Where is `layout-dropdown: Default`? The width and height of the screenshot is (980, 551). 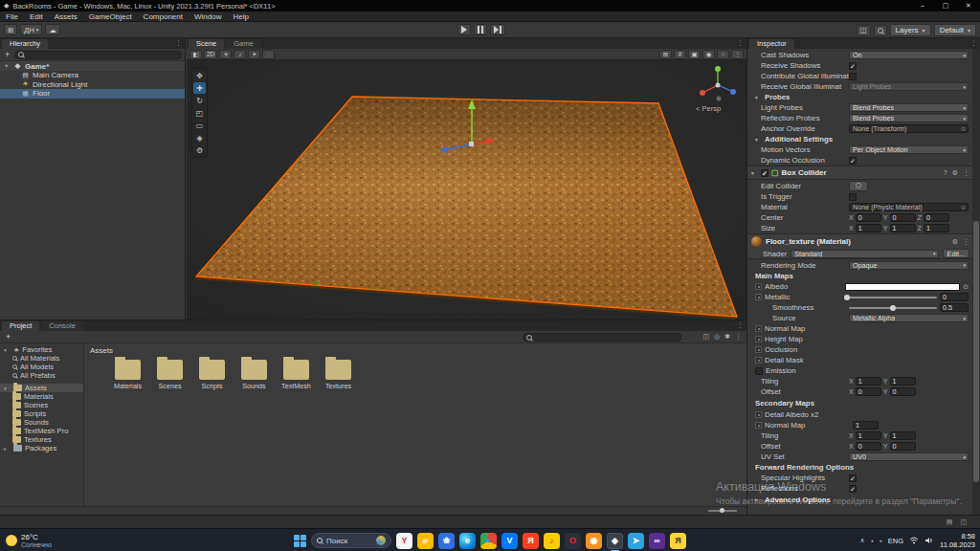
layout-dropdown: Default is located at coordinates (955, 31).